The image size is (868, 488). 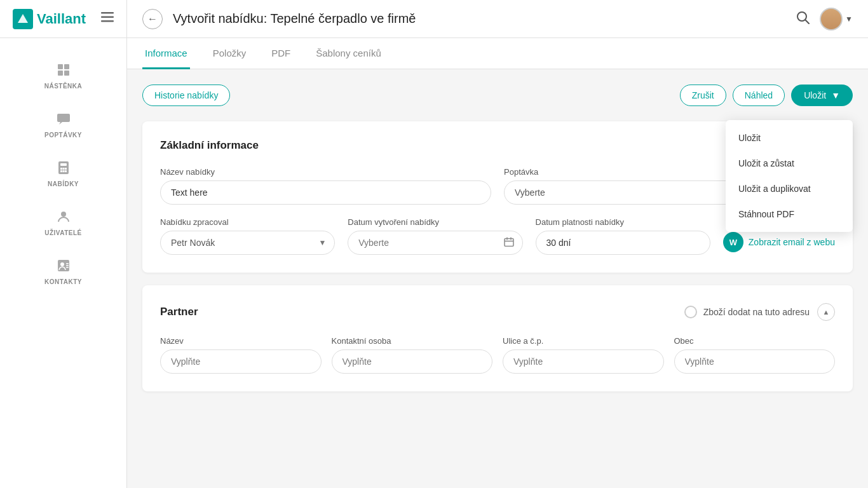 What do you see at coordinates (623, 222) in the screenshot?
I see `datum-platnosti-label: Datum platnosti nabídky` at bounding box center [623, 222].